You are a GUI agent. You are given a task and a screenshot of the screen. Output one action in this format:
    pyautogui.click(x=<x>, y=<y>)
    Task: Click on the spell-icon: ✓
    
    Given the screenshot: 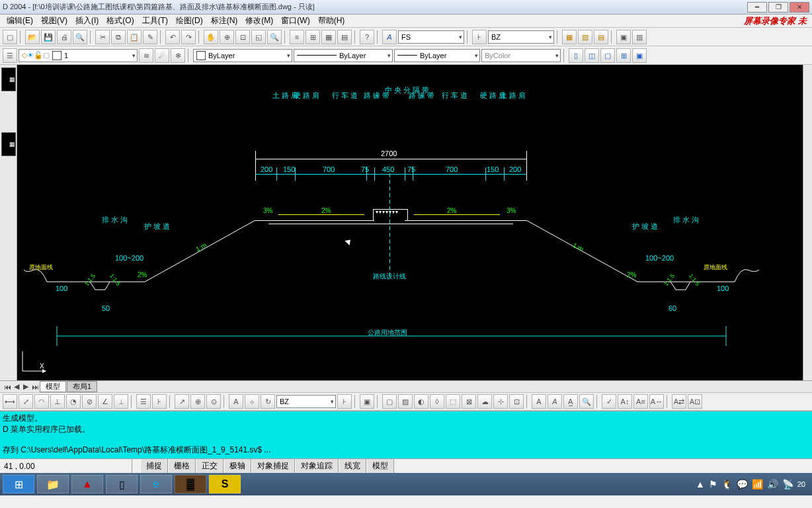 What is the action you would take?
    pyautogui.click(x=609, y=402)
    